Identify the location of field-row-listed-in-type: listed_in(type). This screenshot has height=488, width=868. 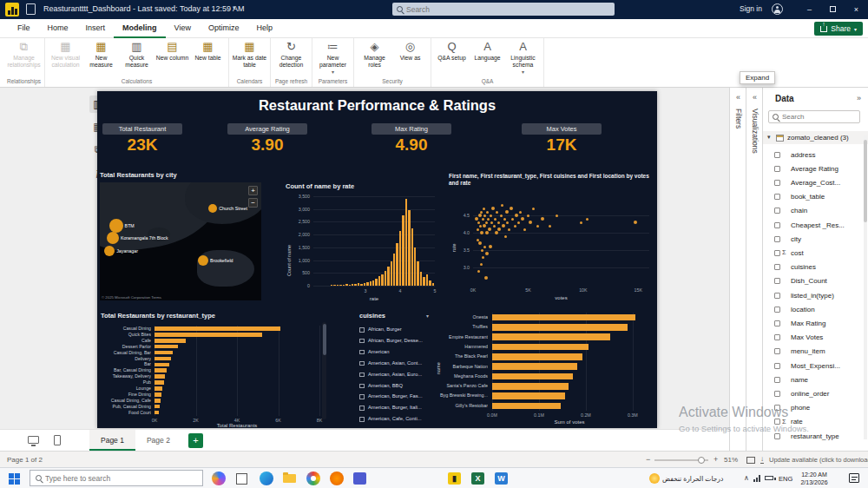
(816, 295).